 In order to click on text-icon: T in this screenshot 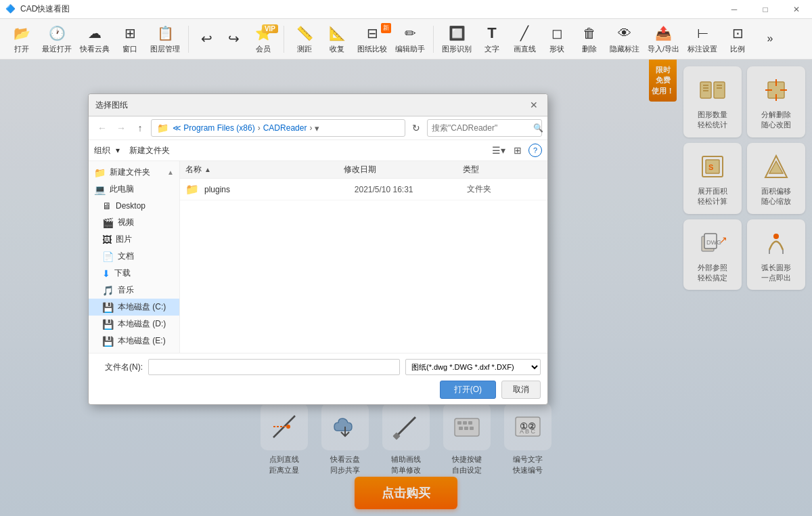, I will do `click(492, 34)`.